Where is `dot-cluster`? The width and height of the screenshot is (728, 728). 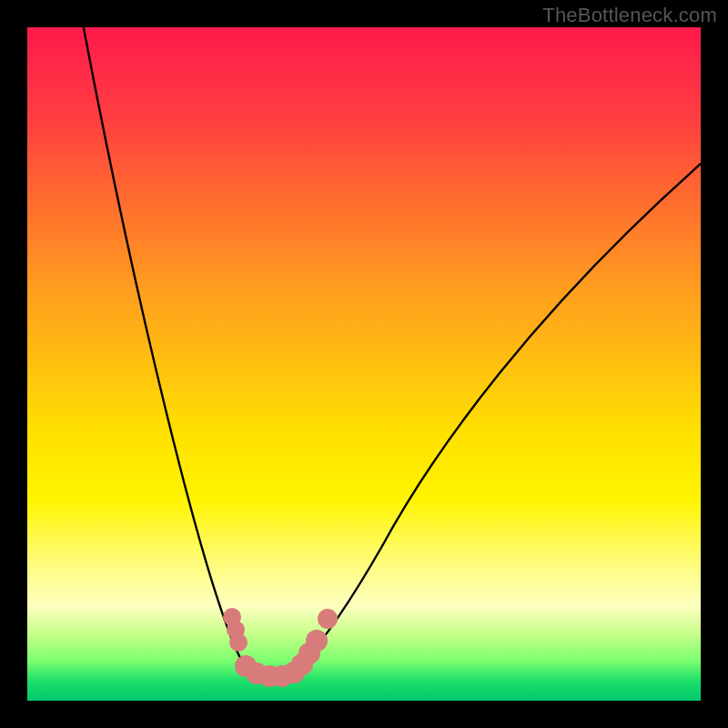 dot-cluster is located at coordinates (280, 648).